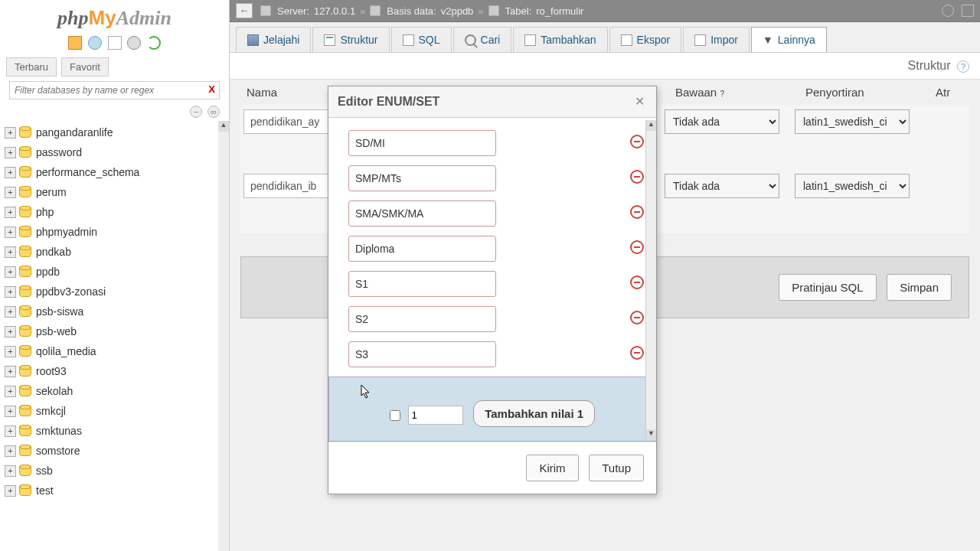 This screenshot has height=551, width=980. What do you see at coordinates (115, 212) in the screenshot?
I see `db-tree-item: +php` at bounding box center [115, 212].